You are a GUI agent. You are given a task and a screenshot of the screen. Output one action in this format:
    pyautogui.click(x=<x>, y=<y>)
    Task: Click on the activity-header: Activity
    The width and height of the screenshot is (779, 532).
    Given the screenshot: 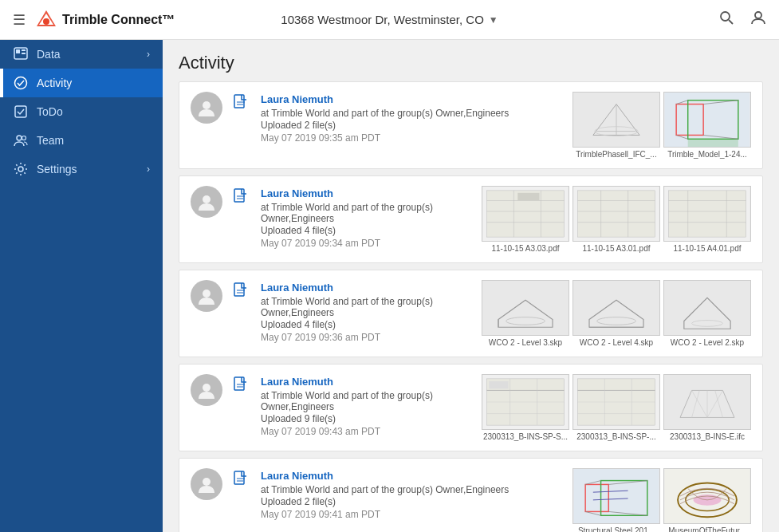 What is the action you would take?
    pyautogui.click(x=470, y=61)
    